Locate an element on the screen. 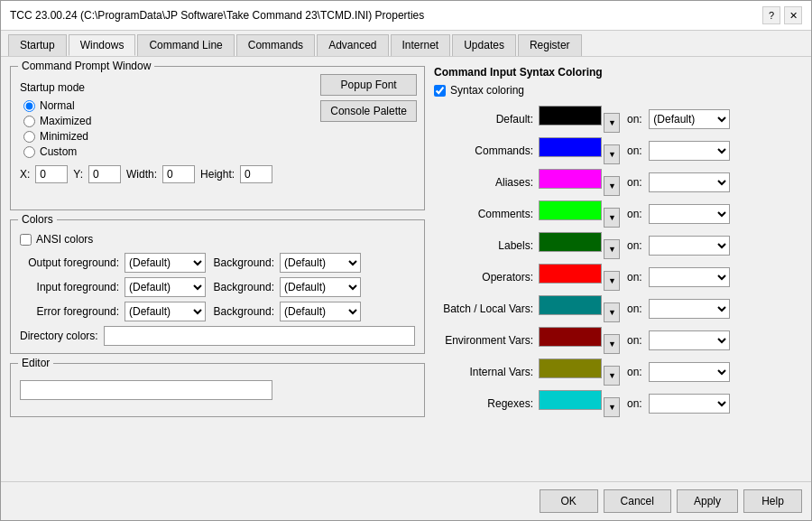 The image size is (812, 521). on-label-2: on: is located at coordinates (634, 182).